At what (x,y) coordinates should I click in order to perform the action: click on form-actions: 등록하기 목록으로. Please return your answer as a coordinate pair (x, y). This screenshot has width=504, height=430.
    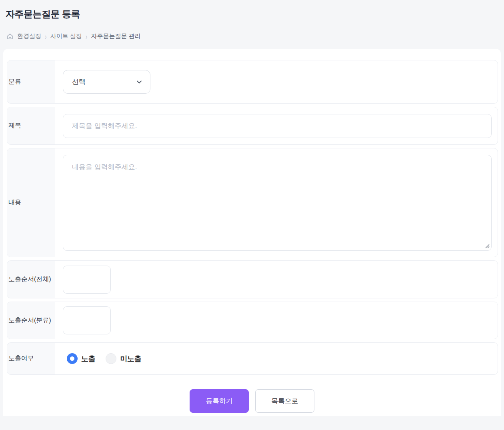
    Looking at the image, I should click on (252, 401).